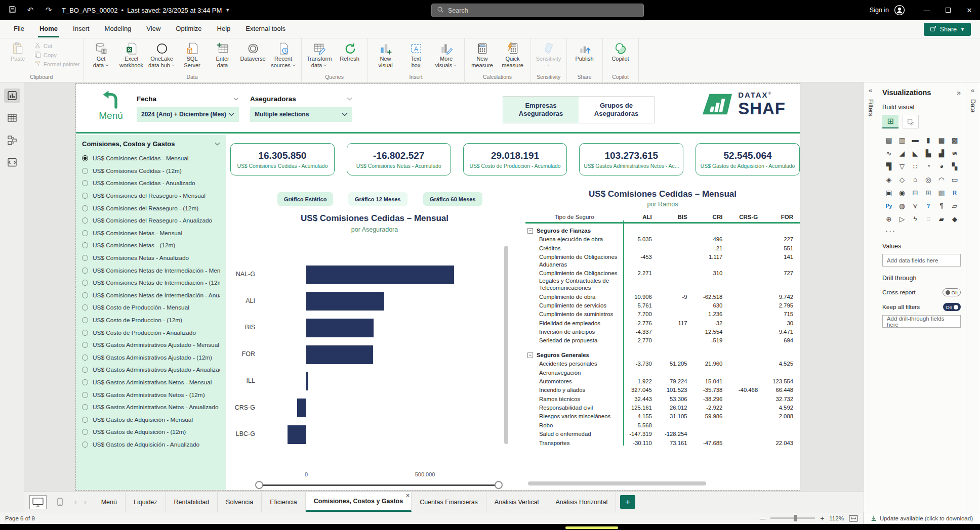 This screenshot has height=530, width=980. What do you see at coordinates (57, 46) in the screenshot?
I see `cut-button: Cut` at bounding box center [57, 46].